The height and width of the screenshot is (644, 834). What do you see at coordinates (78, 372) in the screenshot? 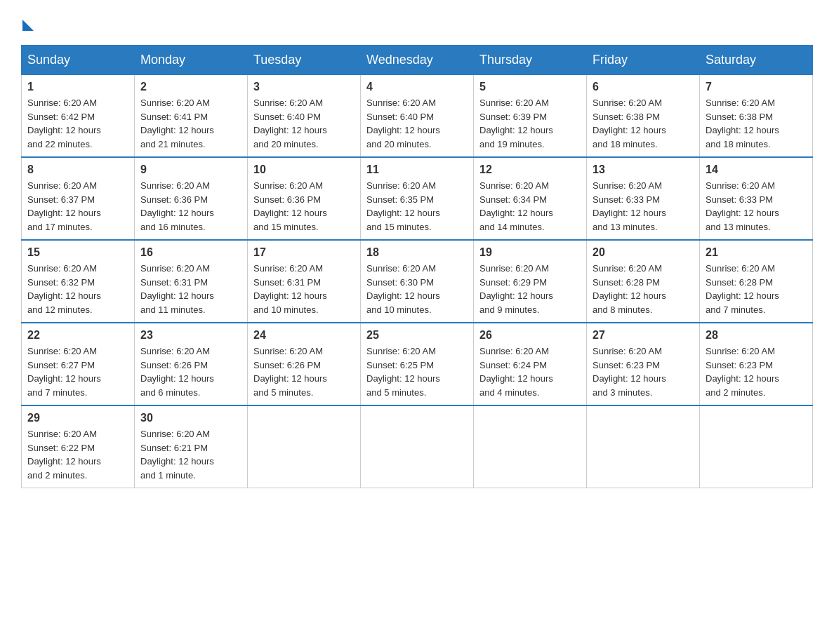
I see `day-info: Sunrise: 6:20 AMSunset: 6:27 PMDaylight:…` at bounding box center [78, 372].